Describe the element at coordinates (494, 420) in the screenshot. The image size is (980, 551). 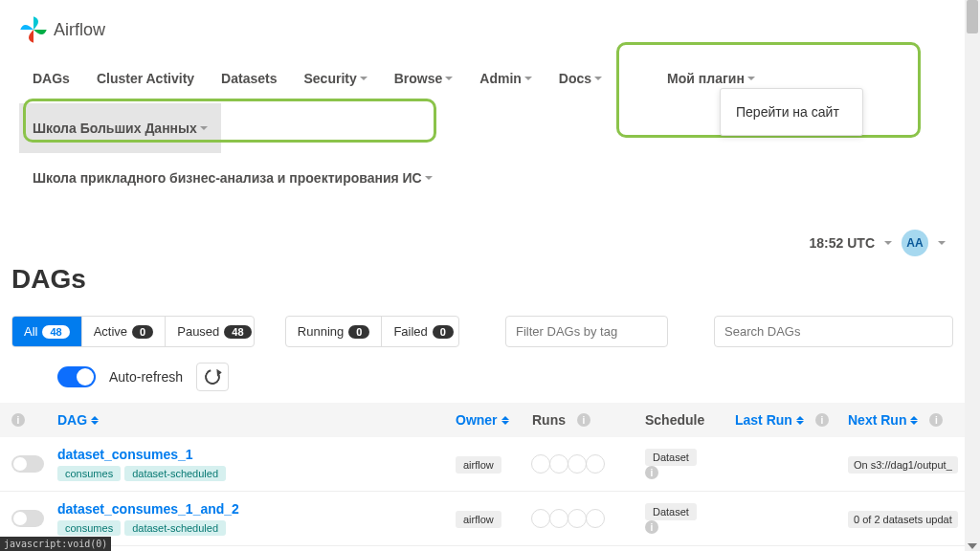
I see `col-owner: Owner` at that location.